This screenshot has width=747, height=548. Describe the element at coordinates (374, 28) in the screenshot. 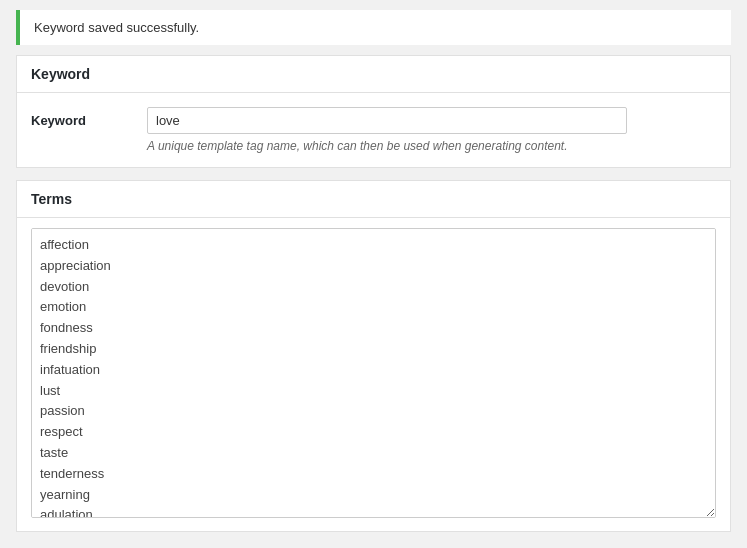

I see `success-notice: Keyword saved successfully.` at that location.